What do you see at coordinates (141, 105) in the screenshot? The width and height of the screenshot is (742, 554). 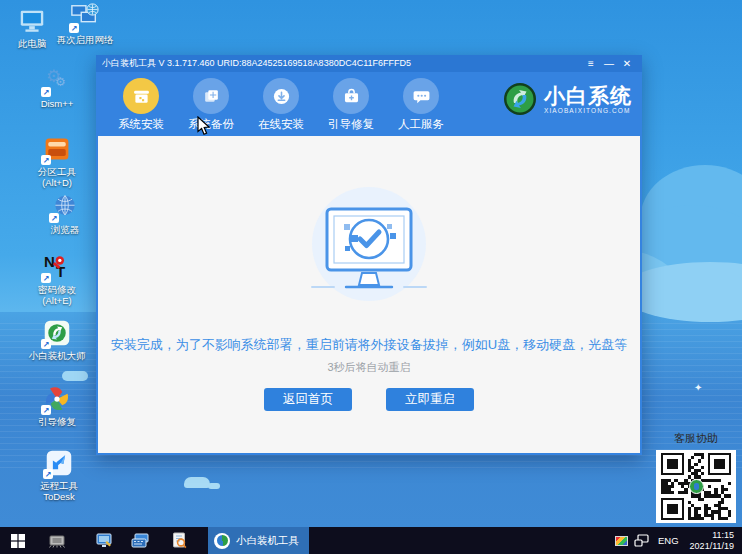 I see `nav-item-system-install: 系统安装` at bounding box center [141, 105].